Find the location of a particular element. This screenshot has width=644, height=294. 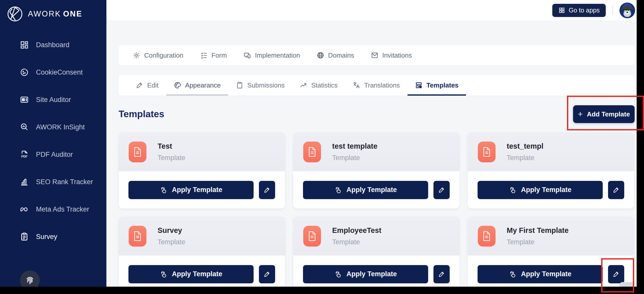

sidebar-item-meta-ads-tracker: Meta Ads Tracker is located at coordinates (53, 209).